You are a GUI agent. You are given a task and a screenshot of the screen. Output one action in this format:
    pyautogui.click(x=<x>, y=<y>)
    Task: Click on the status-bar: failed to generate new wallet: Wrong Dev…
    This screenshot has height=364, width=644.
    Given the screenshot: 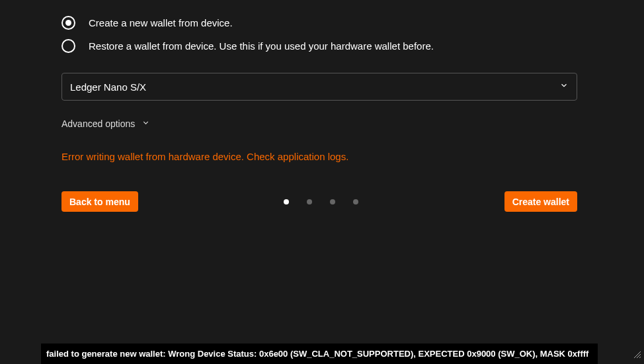 What is the action you would take?
    pyautogui.click(x=319, y=353)
    